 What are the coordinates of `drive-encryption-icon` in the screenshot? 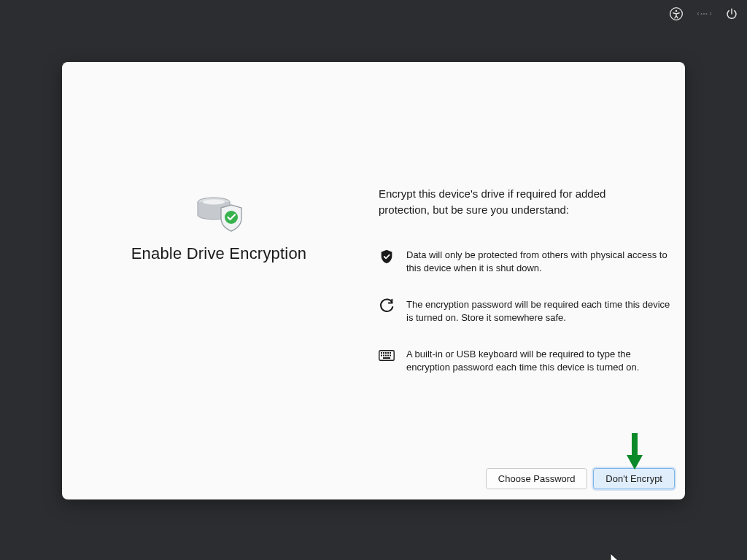 It's located at (219, 213).